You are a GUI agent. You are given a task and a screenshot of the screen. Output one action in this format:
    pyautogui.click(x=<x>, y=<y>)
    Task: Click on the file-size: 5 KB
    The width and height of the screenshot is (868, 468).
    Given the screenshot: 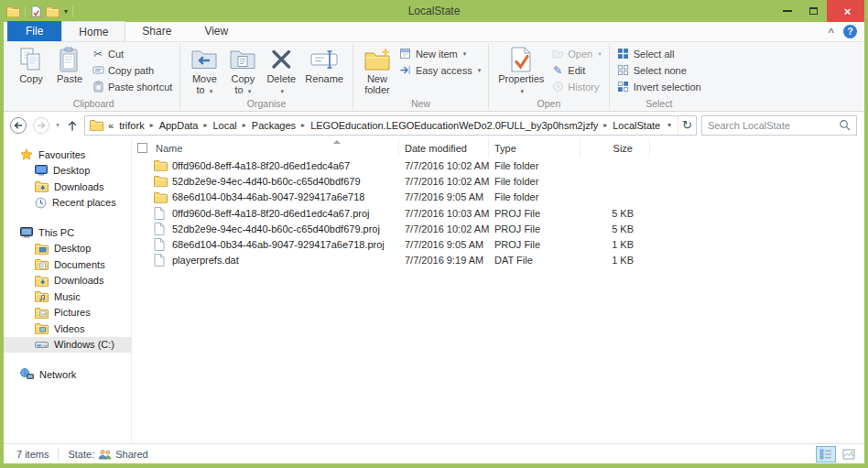 What is the action you would take?
    pyautogui.click(x=615, y=213)
    